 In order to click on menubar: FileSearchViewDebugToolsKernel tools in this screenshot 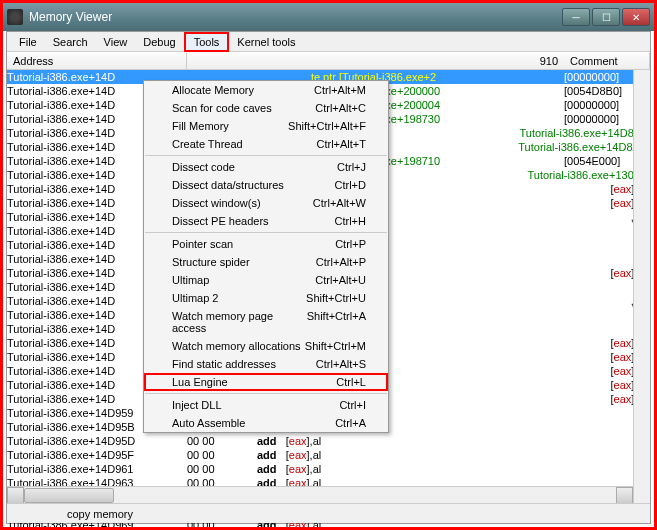, I will do `click(328, 42)`.